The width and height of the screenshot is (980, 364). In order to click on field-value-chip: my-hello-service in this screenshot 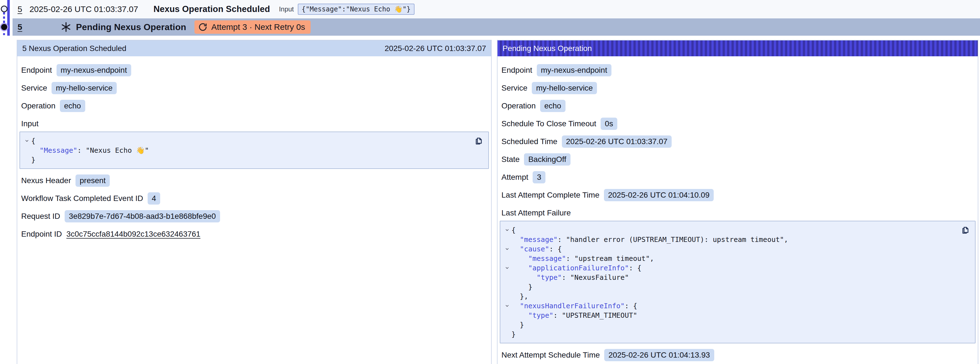, I will do `click(565, 88)`.